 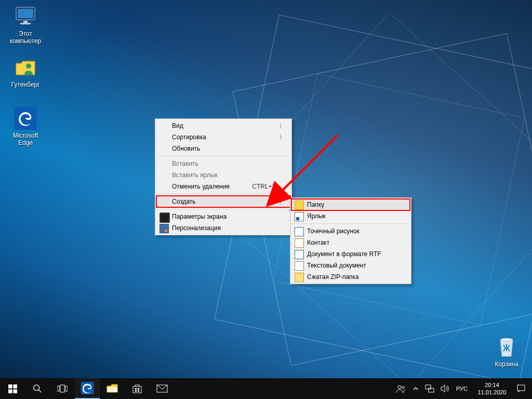 What do you see at coordinates (430, 389) in the screenshot?
I see `tray-network` at bounding box center [430, 389].